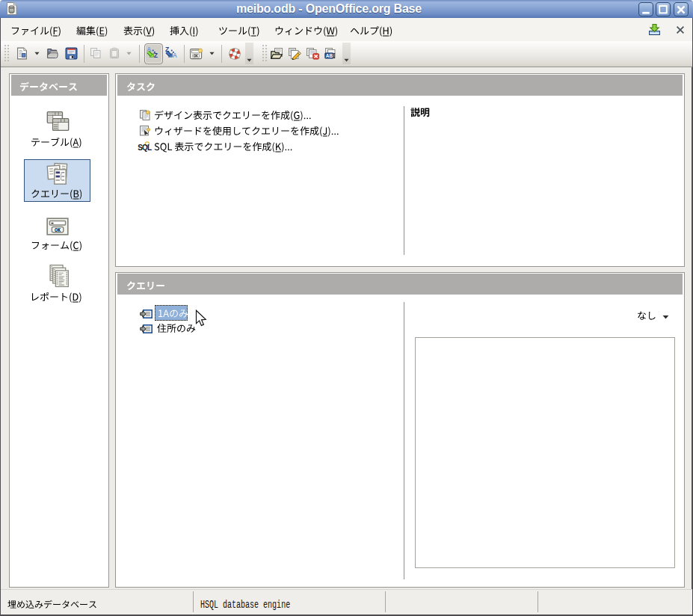 This screenshot has height=616, width=693. Describe the element at coordinates (330, 55) in the screenshot. I see `svg-text: AB` at that location.